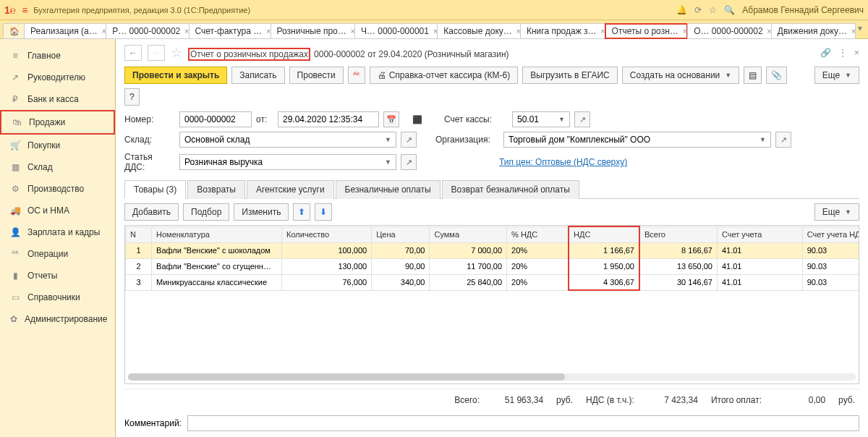 The width and height of the screenshot is (868, 437). What do you see at coordinates (258, 75) in the screenshot?
I see `write-button: Записать` at bounding box center [258, 75].